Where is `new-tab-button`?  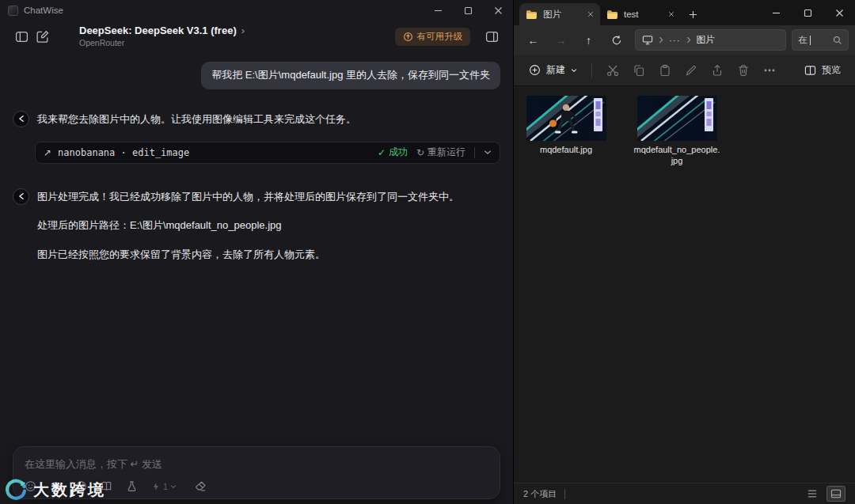 new-tab-button is located at coordinates (693, 14).